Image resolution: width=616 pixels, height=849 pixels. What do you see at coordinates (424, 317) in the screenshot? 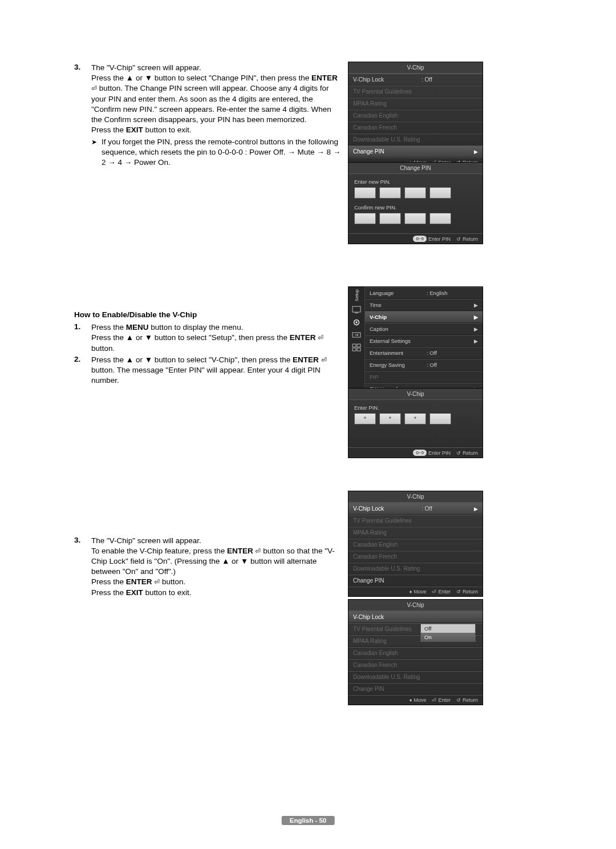
I see `menu-row: V-Chip▶` at bounding box center [424, 317].